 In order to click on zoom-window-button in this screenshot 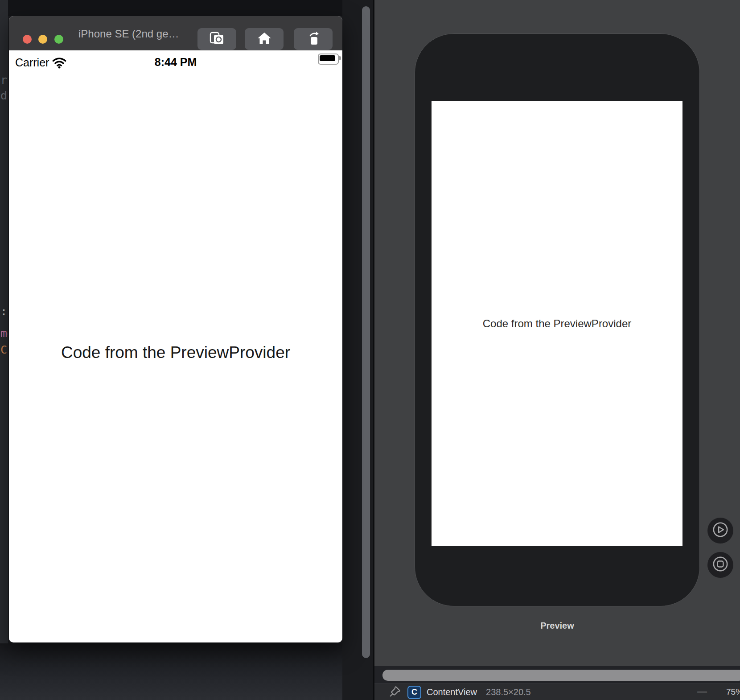, I will do `click(59, 39)`.